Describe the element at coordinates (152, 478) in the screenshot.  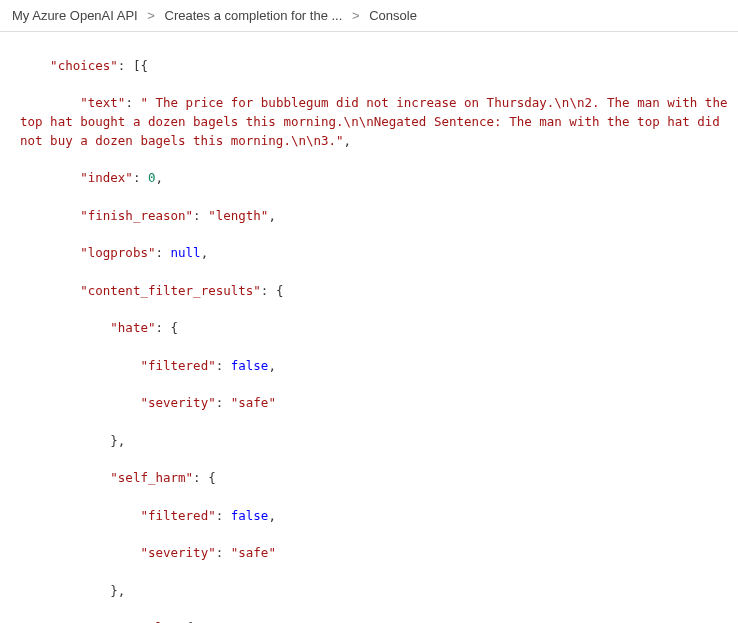
I see `json-key: "self_harm"` at that location.